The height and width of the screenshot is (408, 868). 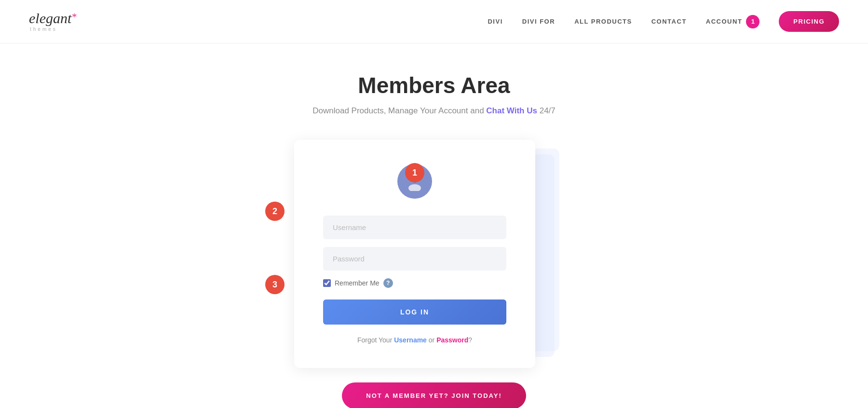 I want to click on forgot-mid: or, so click(x=432, y=340).